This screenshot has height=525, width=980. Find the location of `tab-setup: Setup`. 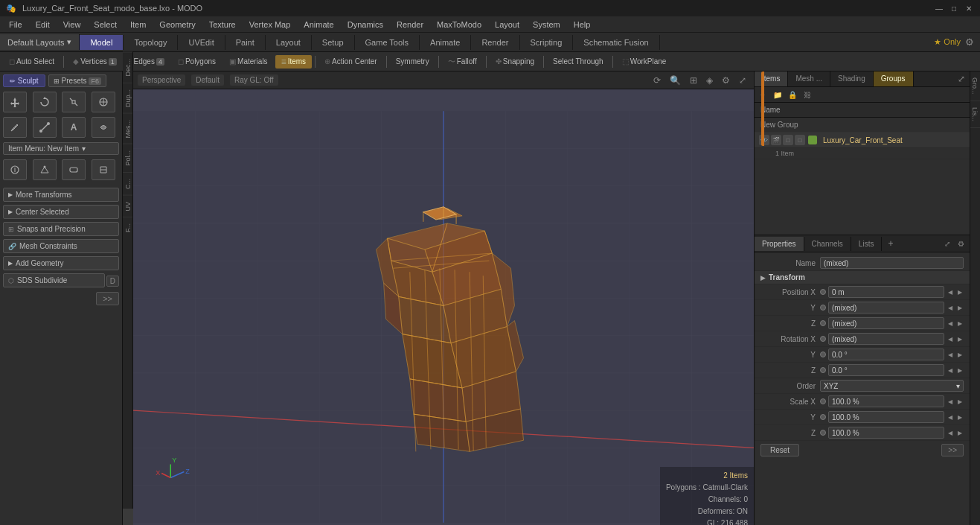

tab-setup: Setup is located at coordinates (333, 42).